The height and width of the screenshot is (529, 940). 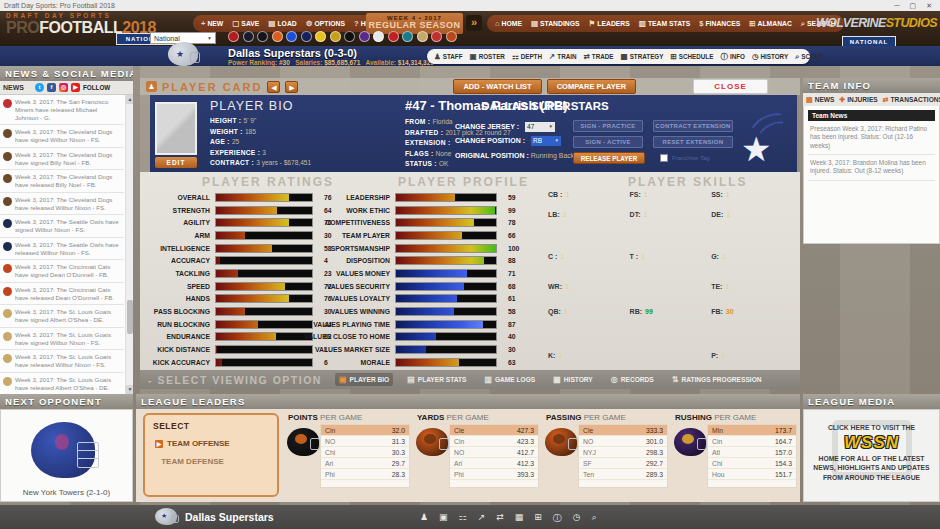 What do you see at coordinates (212, 24) in the screenshot?
I see `menu-new: +NEW` at bounding box center [212, 24].